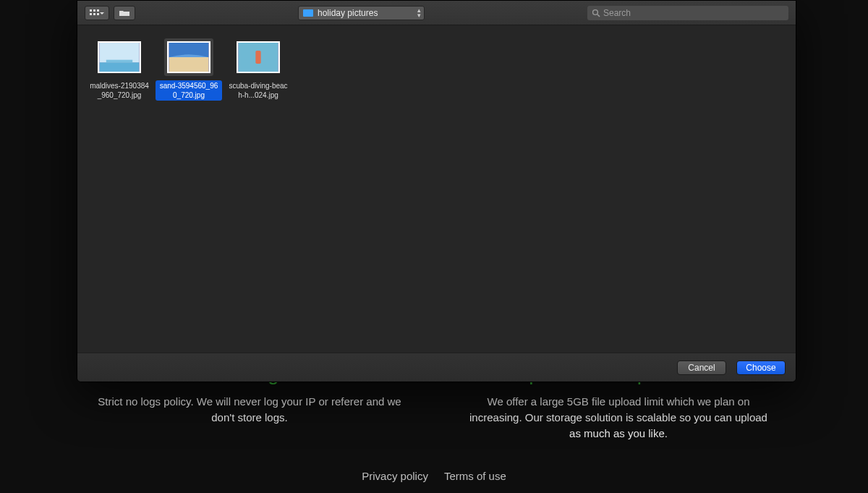 Image resolution: width=868 pixels, height=493 pixels. What do you see at coordinates (119, 90) in the screenshot?
I see `file-name: maldives-2190384_960_720.jpg` at bounding box center [119, 90].